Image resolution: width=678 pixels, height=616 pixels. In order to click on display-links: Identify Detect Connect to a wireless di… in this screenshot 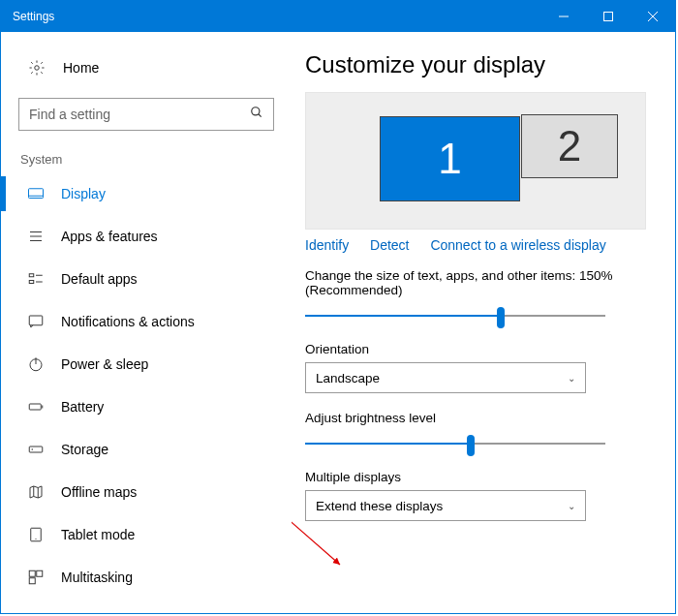, I will do `click(476, 245)`.